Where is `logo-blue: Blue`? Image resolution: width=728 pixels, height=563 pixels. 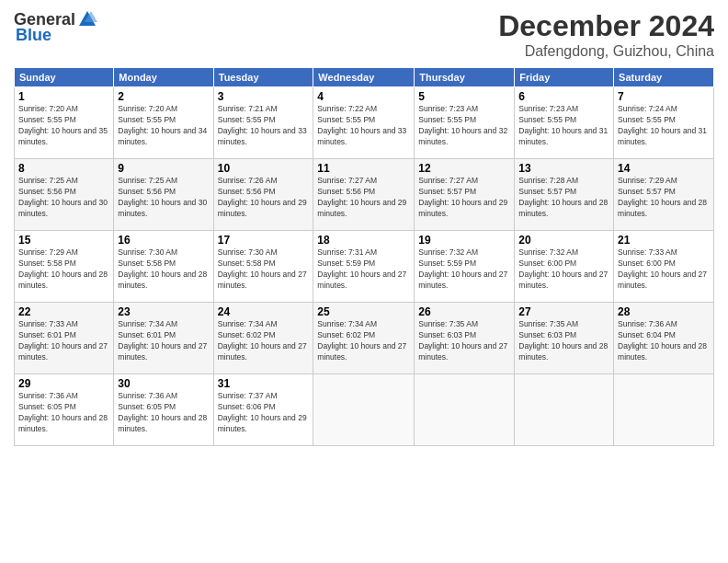
logo-blue: Blue is located at coordinates (33, 35).